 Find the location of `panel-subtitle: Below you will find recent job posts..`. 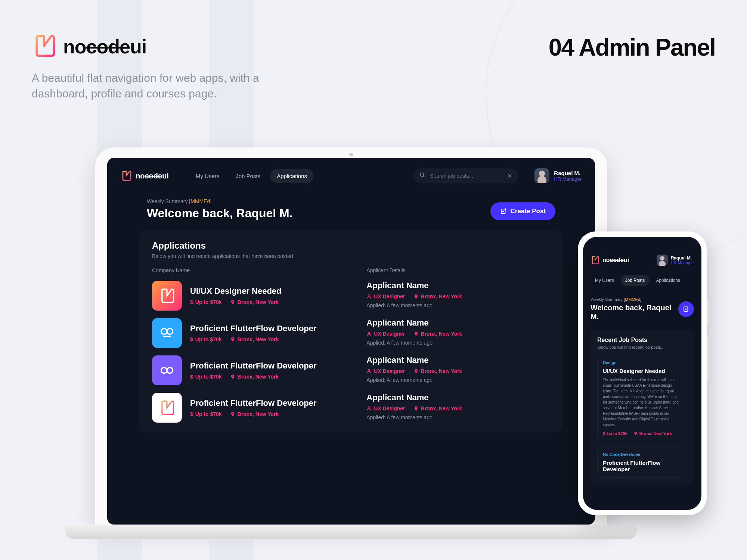

panel-subtitle: Below you will find recent job posts.. is located at coordinates (642, 347).